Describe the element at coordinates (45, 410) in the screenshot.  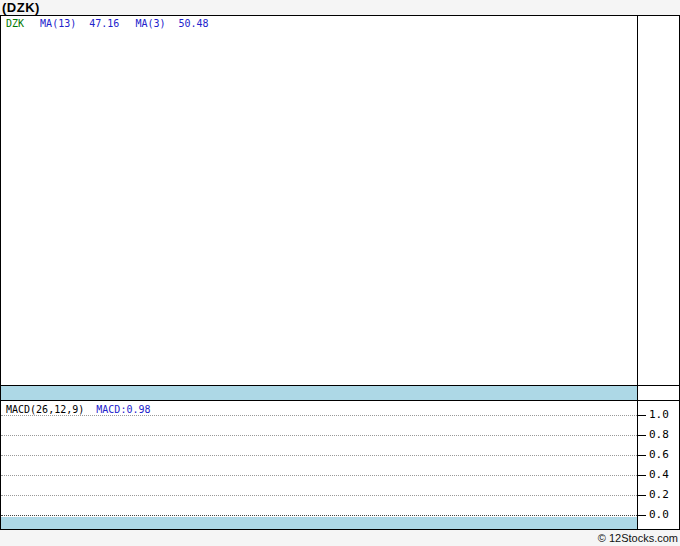
I see `macd-params-label: MACD(26,12,9)` at that location.